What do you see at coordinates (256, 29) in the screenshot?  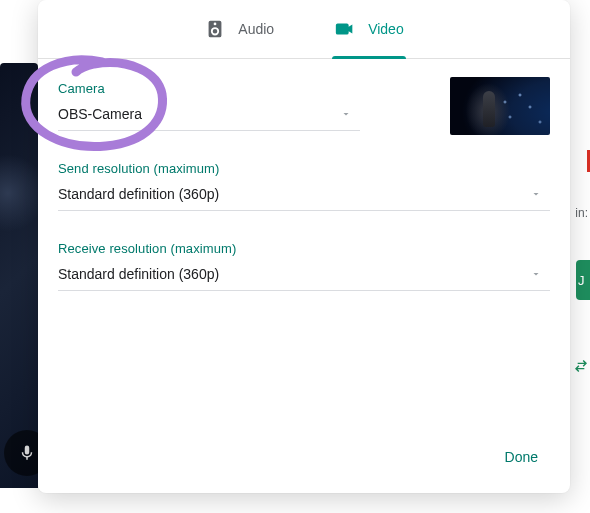 I see `tab-audio-label: Audio` at bounding box center [256, 29].